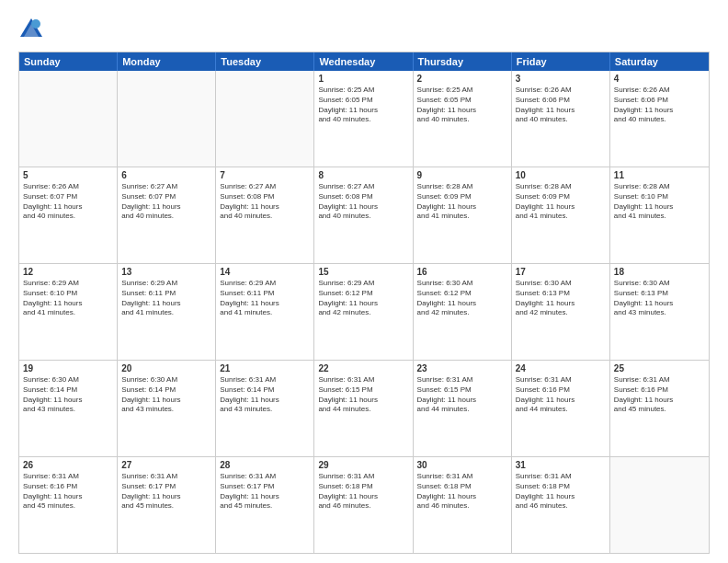  Describe the element at coordinates (33, 29) in the screenshot. I see `logo` at that location.